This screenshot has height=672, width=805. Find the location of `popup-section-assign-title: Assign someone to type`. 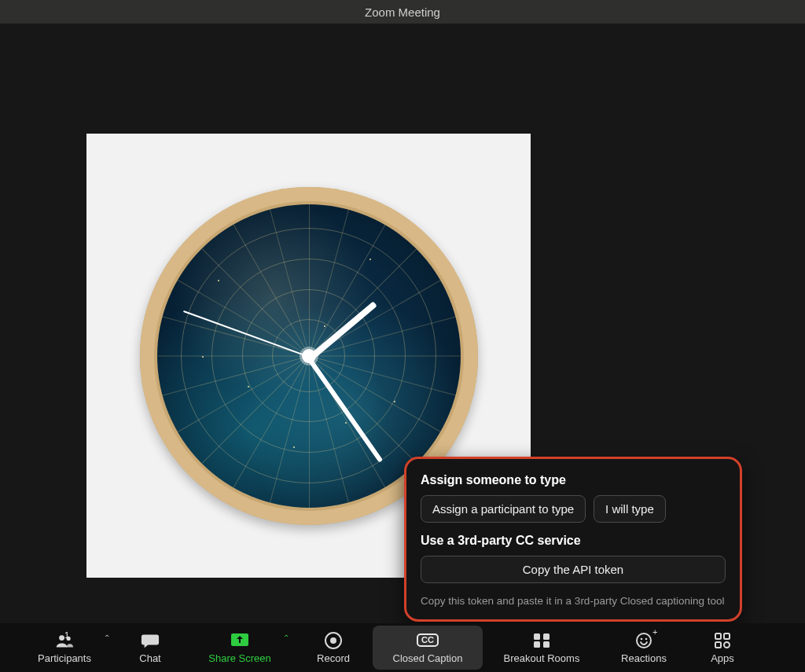

popup-section-assign-title: Assign someone to type is located at coordinates (573, 480).